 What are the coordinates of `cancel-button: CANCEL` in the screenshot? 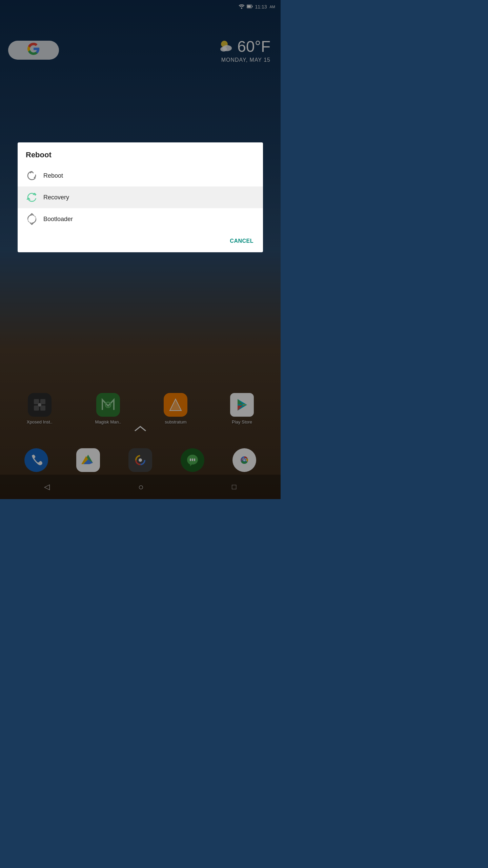 It's located at (242, 241).